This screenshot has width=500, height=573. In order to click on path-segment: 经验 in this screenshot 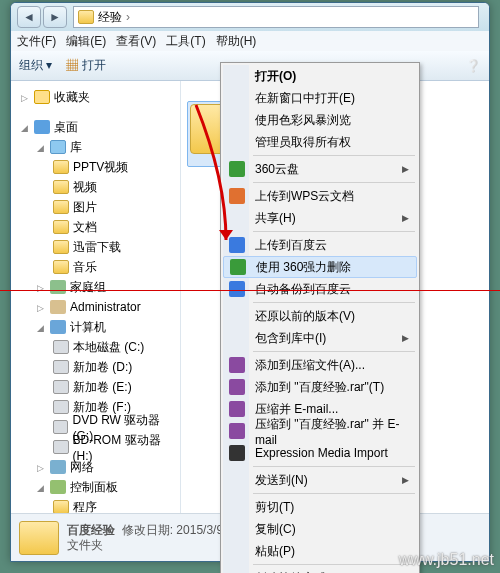, I will do `click(110, 18)`.